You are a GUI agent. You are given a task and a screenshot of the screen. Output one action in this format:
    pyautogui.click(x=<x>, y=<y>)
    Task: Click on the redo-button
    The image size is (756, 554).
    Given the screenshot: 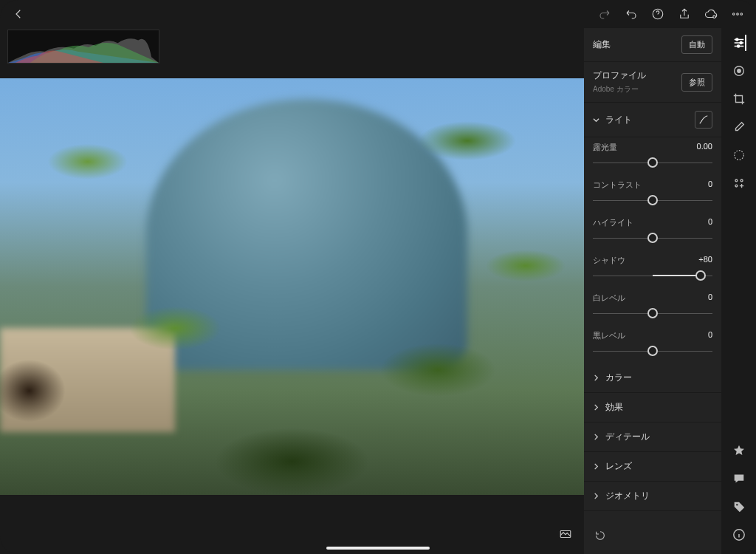 What is the action you would take?
    pyautogui.click(x=605, y=14)
    